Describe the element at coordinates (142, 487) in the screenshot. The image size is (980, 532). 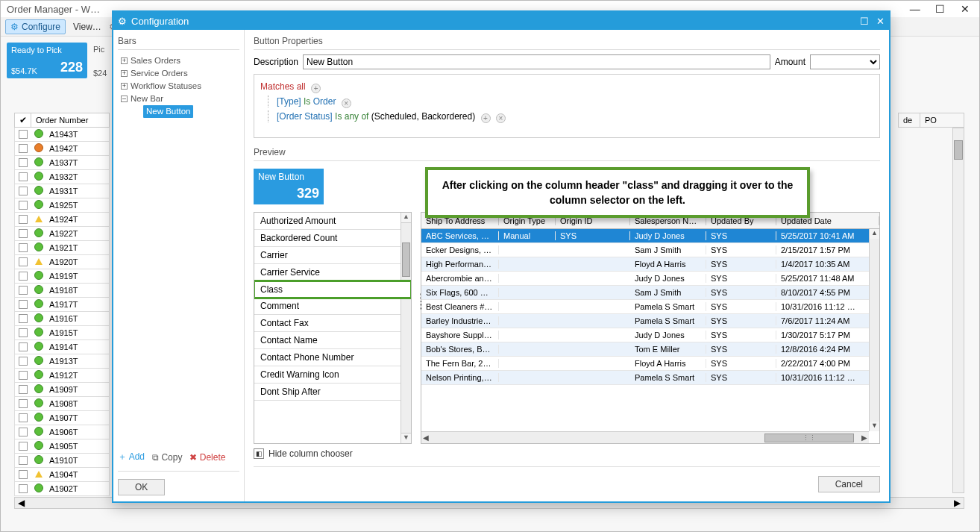
I see `ok-button: OK` at that location.